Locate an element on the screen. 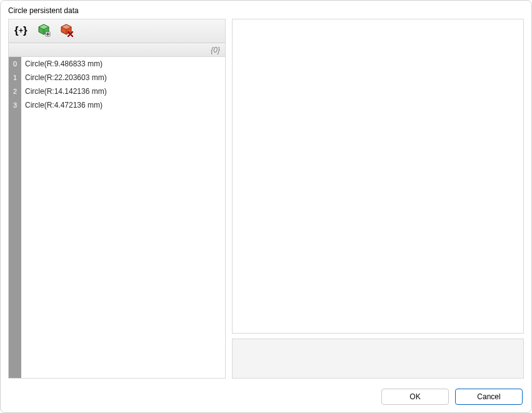  toolbar: { + } is located at coordinates (117, 31).